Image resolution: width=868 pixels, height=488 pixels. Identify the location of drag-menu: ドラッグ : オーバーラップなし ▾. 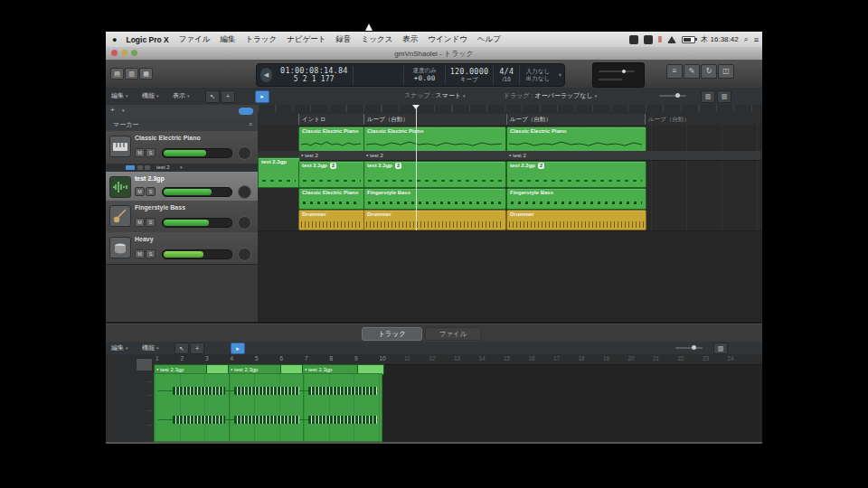
(550, 96).